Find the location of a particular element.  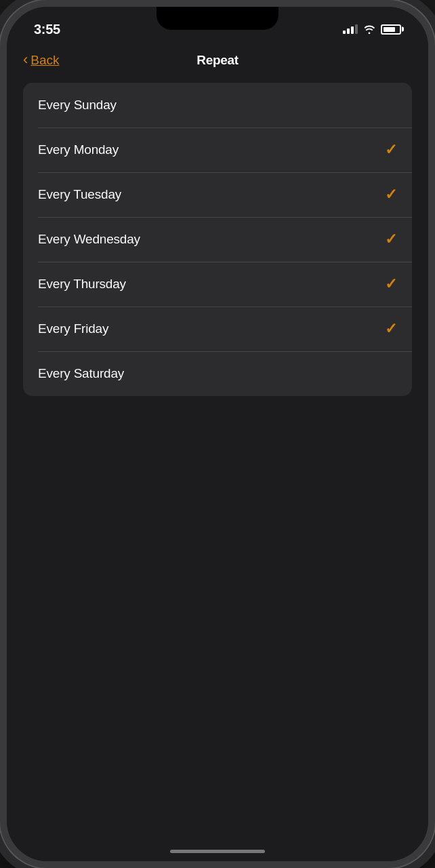

checkmark-icon-wednesday: ✓ is located at coordinates (391, 239).